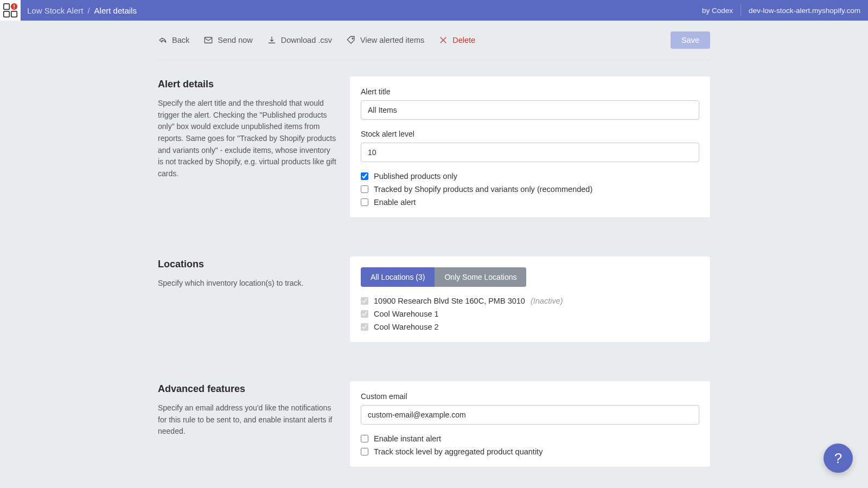  I want to click on envelope-icon, so click(208, 40).